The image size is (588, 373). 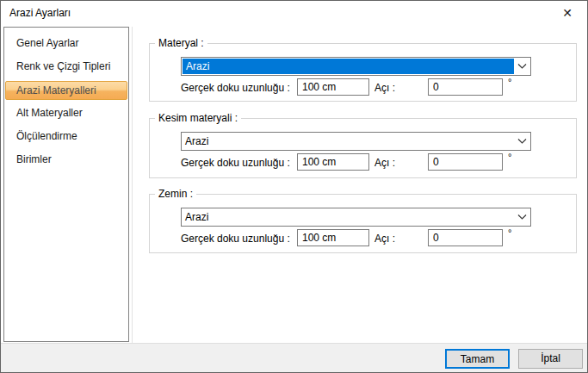 I want to click on kesim-combobox-value: Arazi, so click(x=348, y=141).